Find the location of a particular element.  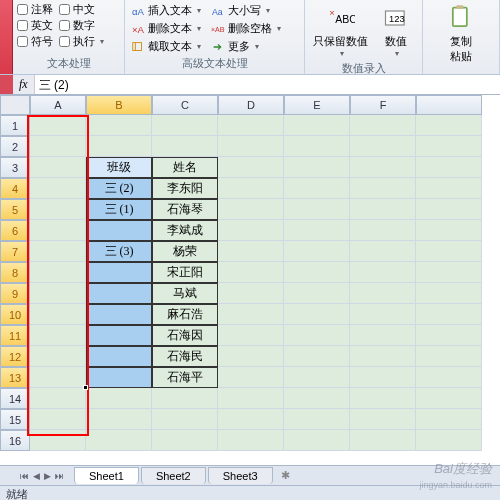

cell: 姓名 is located at coordinates (185, 168).